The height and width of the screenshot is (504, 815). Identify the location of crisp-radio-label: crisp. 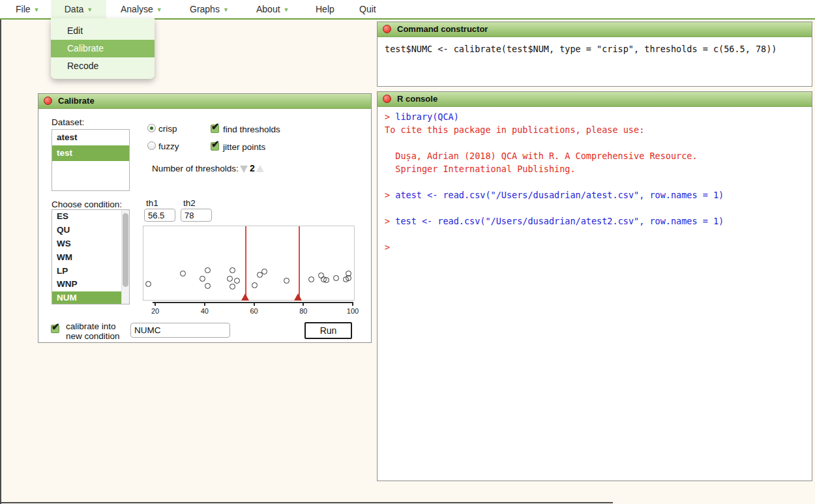
(168, 129).